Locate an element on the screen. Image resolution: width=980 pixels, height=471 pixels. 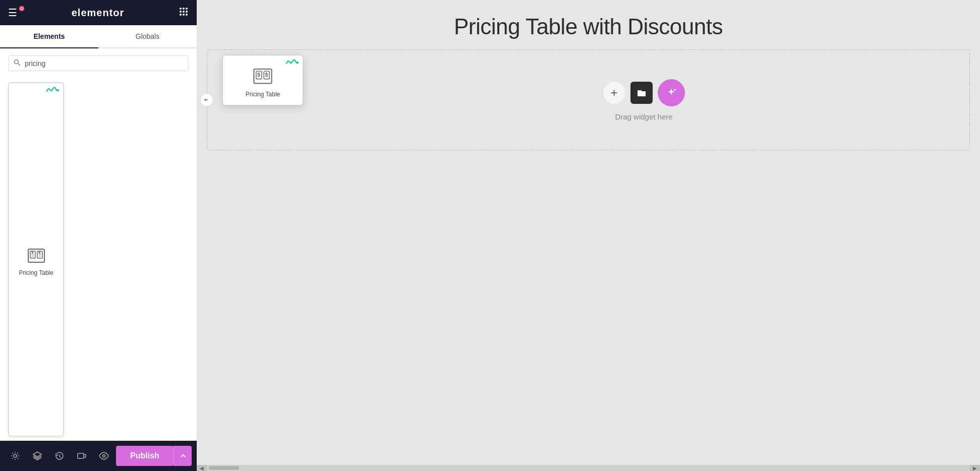
dot-indicator is located at coordinates (22, 9).